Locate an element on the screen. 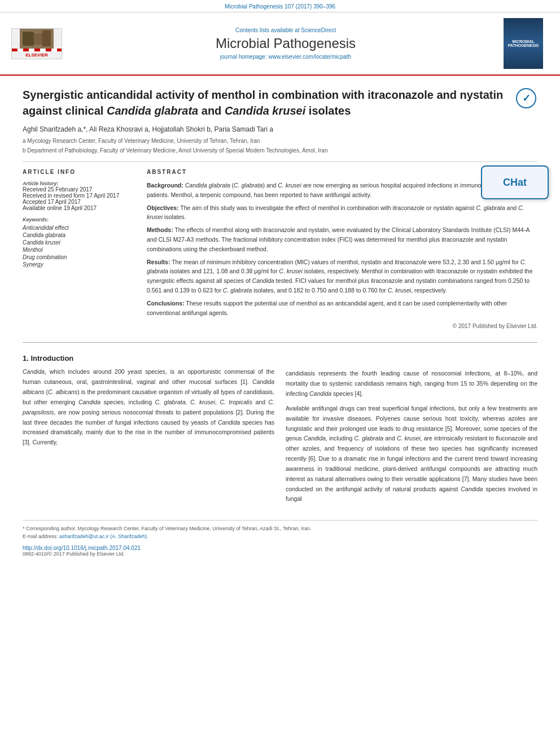 This screenshot has width=560, height=747. footnote-email: E-mail address: asharifzadeh@ut.ac.ir (A… is located at coordinates (280, 537).